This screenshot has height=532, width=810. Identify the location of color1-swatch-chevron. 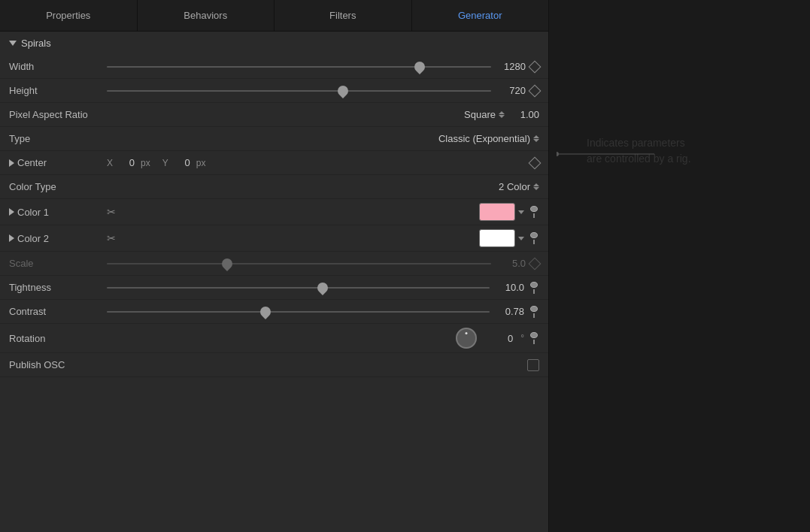
(521, 212).